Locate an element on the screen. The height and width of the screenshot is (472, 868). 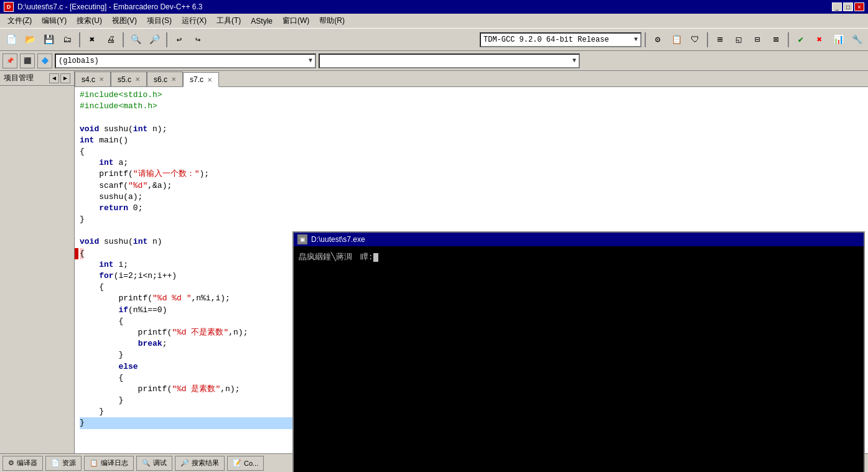
toolbar-btn-extra3: 🛡 is located at coordinates (695, 40).